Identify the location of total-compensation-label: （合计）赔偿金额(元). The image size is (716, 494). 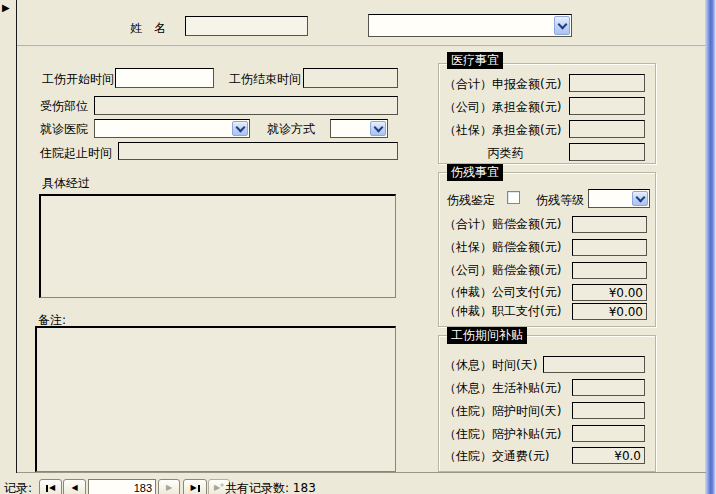
(502, 224).